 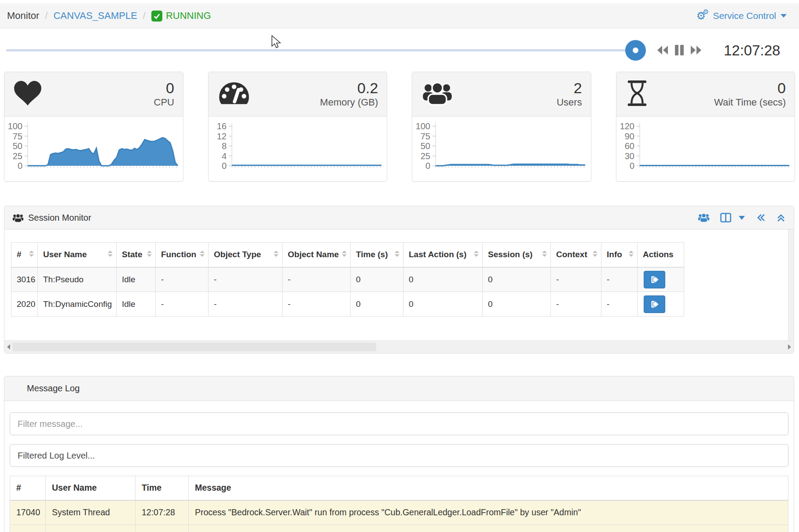 What do you see at coordinates (400, 50) in the screenshot?
I see `timeline-scrubber: 12:07:28` at bounding box center [400, 50].